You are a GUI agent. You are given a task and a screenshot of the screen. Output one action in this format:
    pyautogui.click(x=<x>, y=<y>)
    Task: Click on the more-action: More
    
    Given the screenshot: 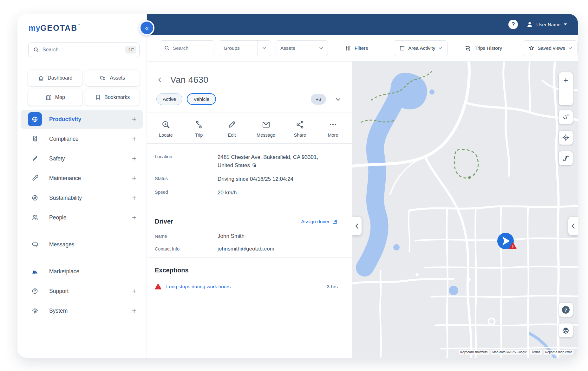 What is the action you would take?
    pyautogui.click(x=333, y=129)
    